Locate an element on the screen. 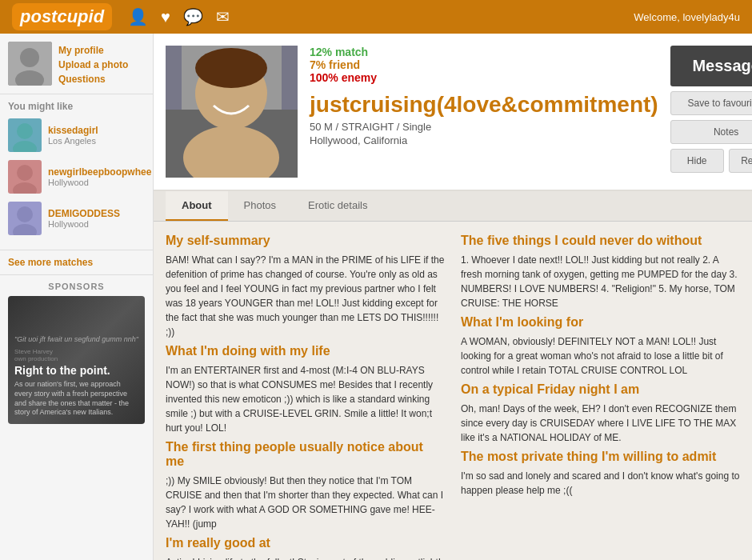 The image size is (752, 560). match-location-2: Hollywood is located at coordinates (99, 182).